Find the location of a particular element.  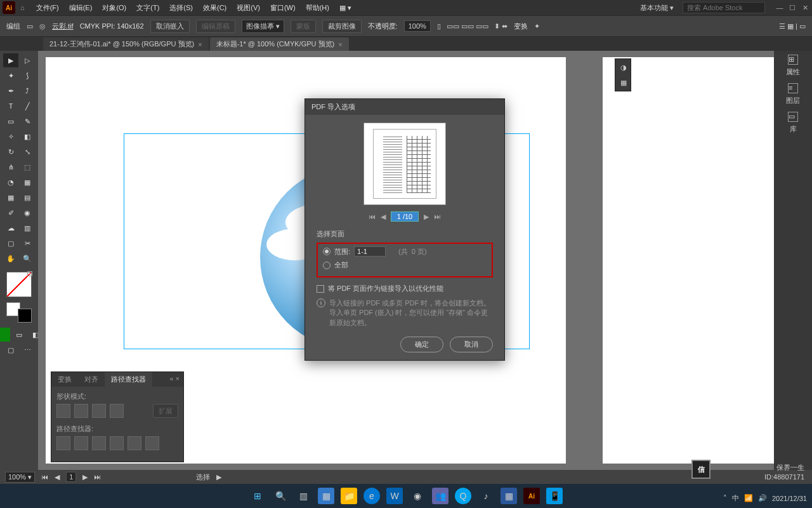

crop-button: 裁剪图像 is located at coordinates (342, 27).